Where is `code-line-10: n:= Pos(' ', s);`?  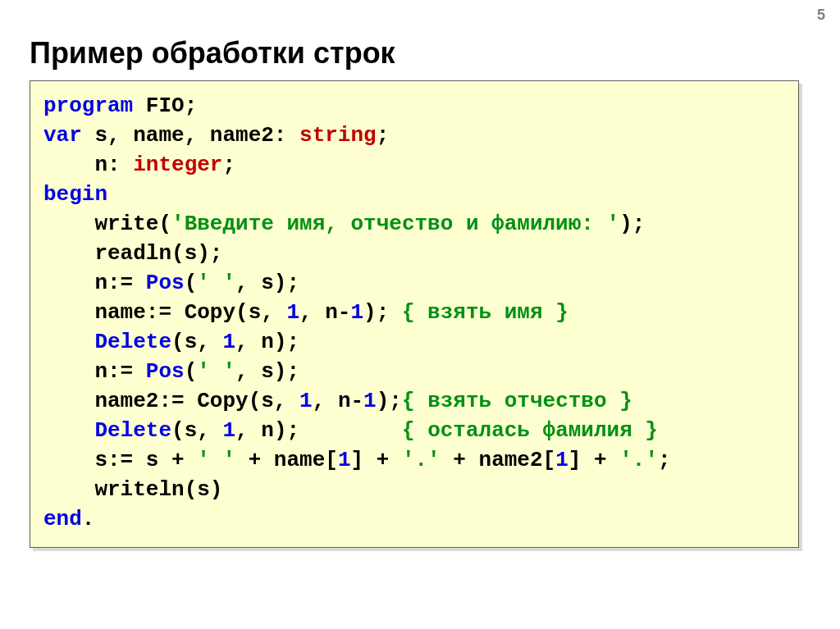 code-line-10: n:= Pos(' ', s); is located at coordinates (171, 371).